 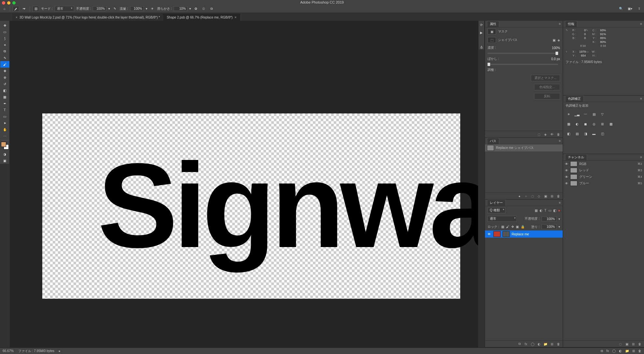 I want to click on vibrance-icon: ▽, so click(x=602, y=114).